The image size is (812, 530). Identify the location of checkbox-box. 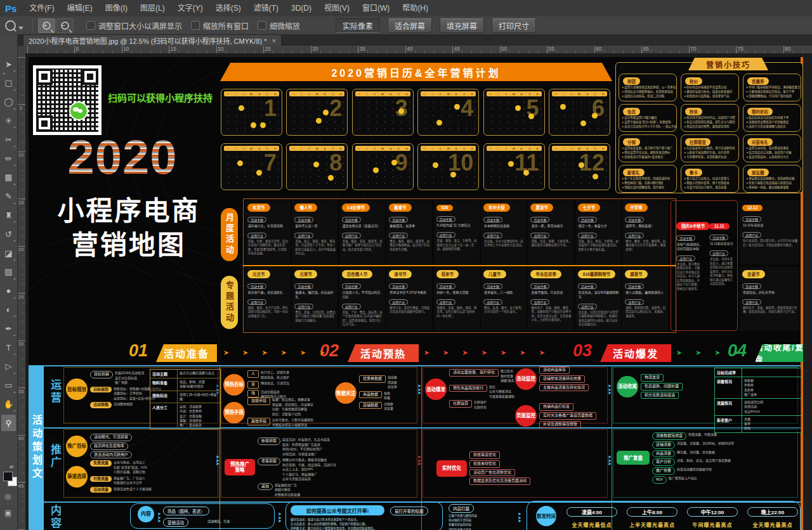
(195, 25).